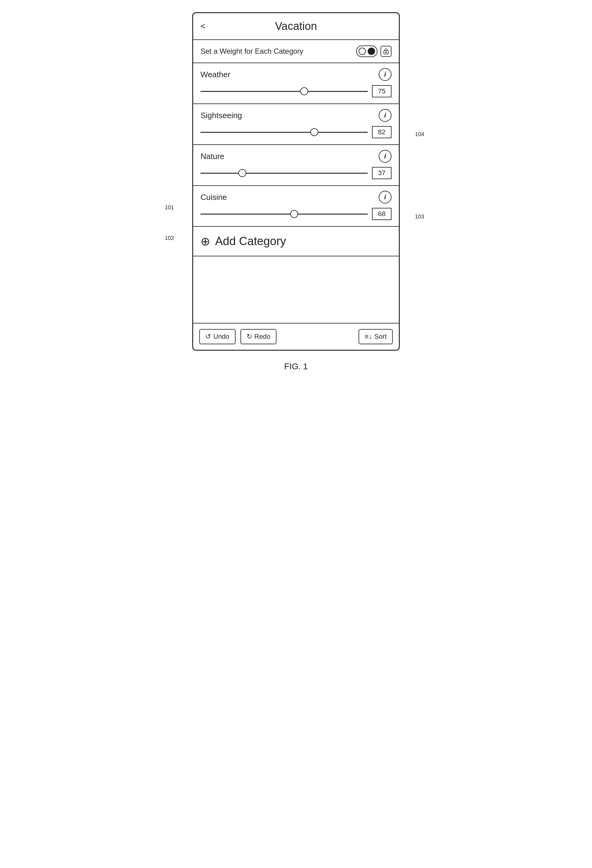 Image resolution: width=592 pixels, height=868 pixels. Describe the element at coordinates (296, 27) in the screenshot. I see `header: < Vacation` at that location.